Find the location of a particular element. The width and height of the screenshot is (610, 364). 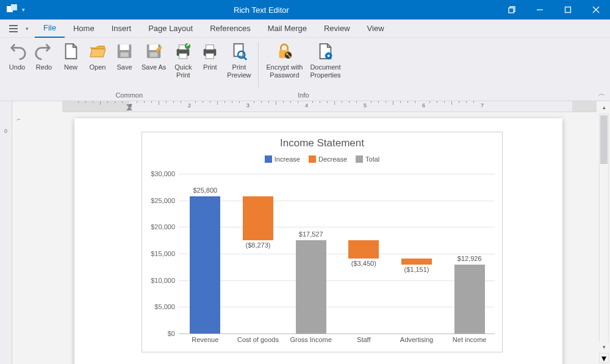

app-menu-icon is located at coordinates (13, 29).